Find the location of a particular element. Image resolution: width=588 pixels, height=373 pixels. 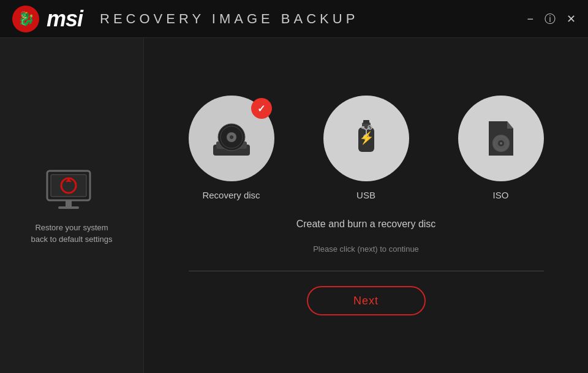

msi-logo-text: msi is located at coordinates (65, 19).